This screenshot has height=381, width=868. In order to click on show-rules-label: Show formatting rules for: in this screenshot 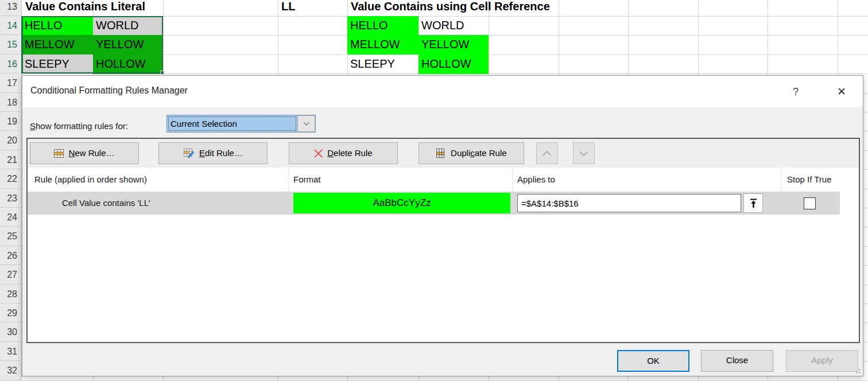, I will do `click(79, 126)`.